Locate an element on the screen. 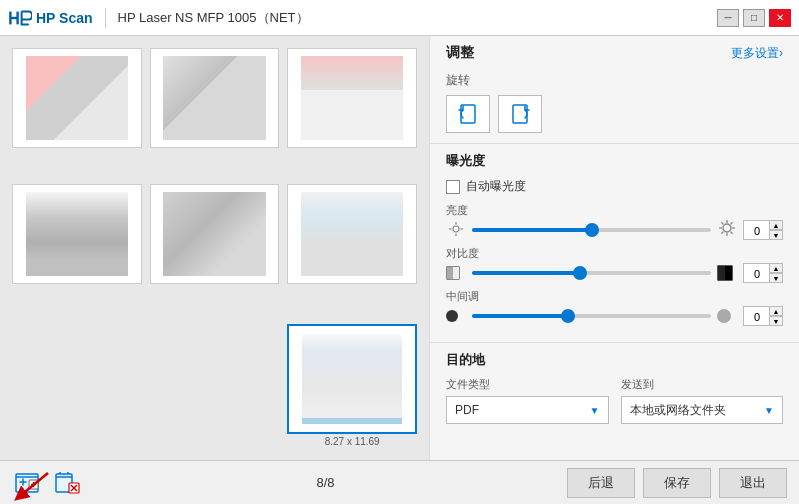 The image size is (799, 504). delete-scan-button is located at coordinates (67, 483).